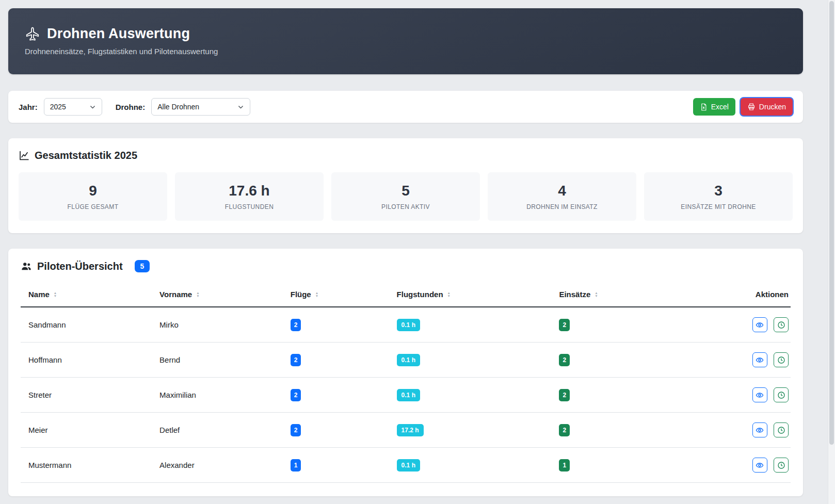 The image size is (835, 504). Describe the element at coordinates (86, 156) in the screenshot. I see `stats-title: Gesamtstatistik 2025` at that location.